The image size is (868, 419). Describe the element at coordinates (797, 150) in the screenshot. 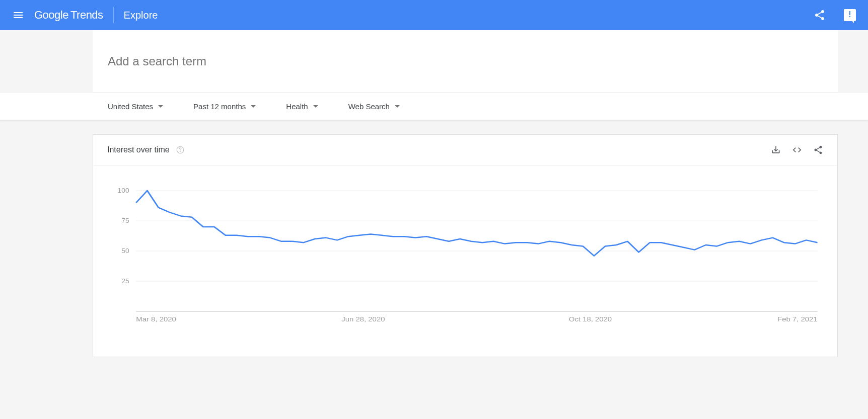

I see `embed-icon` at that location.